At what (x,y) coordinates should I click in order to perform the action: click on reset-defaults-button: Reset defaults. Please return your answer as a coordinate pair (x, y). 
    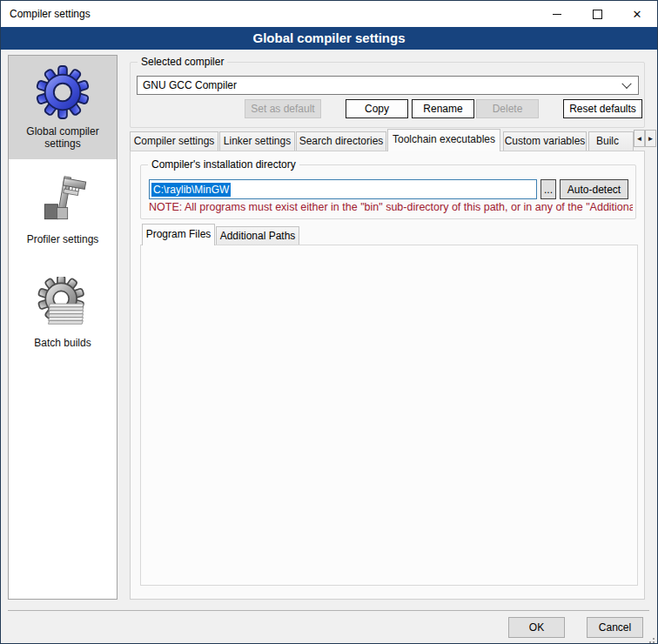
    Looking at the image, I should click on (602, 109).